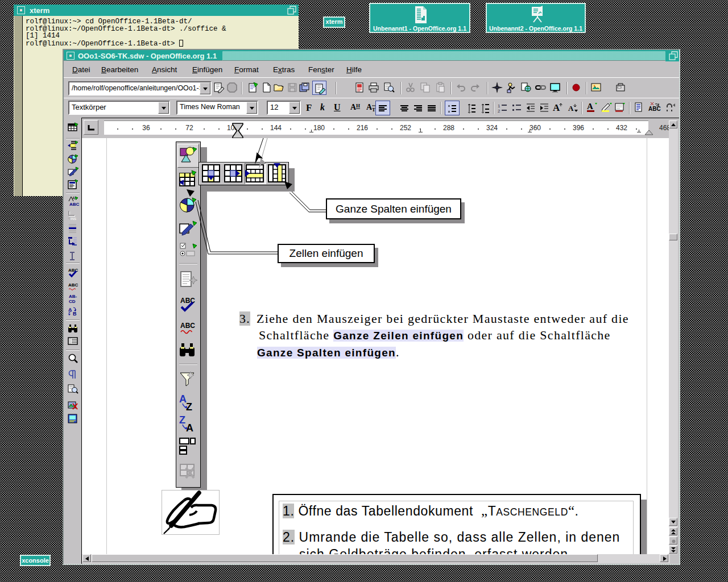  Describe the element at coordinates (358, 106) in the screenshot. I see `svg-text: H` at that location.